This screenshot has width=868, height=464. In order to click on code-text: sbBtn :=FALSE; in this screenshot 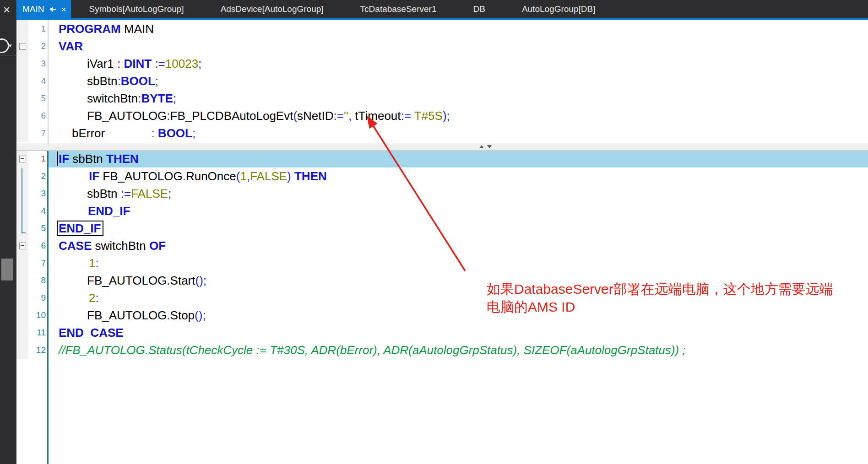, I will do `click(458, 194)`.